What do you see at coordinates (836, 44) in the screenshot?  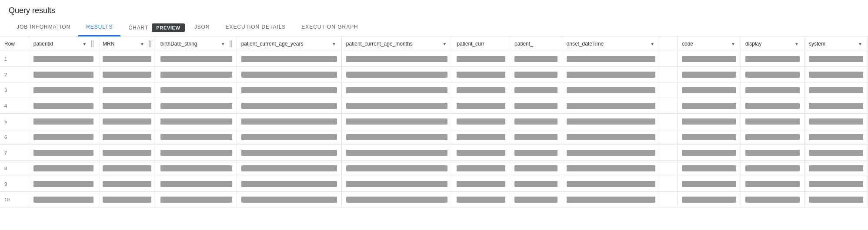 I see `col-header-system: system ▼` at bounding box center [836, 44].